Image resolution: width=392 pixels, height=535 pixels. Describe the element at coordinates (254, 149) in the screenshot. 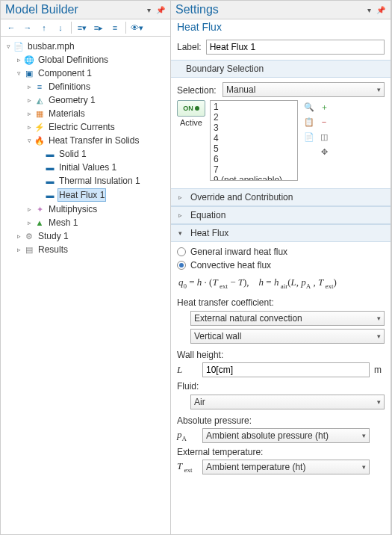

I see `boundary-list-item: 5` at that location.